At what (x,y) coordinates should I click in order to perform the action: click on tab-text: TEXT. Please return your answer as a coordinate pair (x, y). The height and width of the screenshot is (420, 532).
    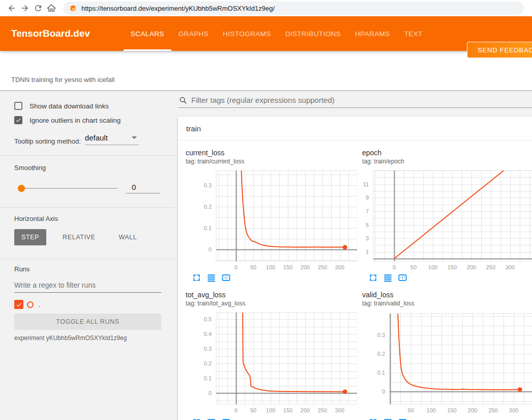
    Looking at the image, I should click on (413, 34).